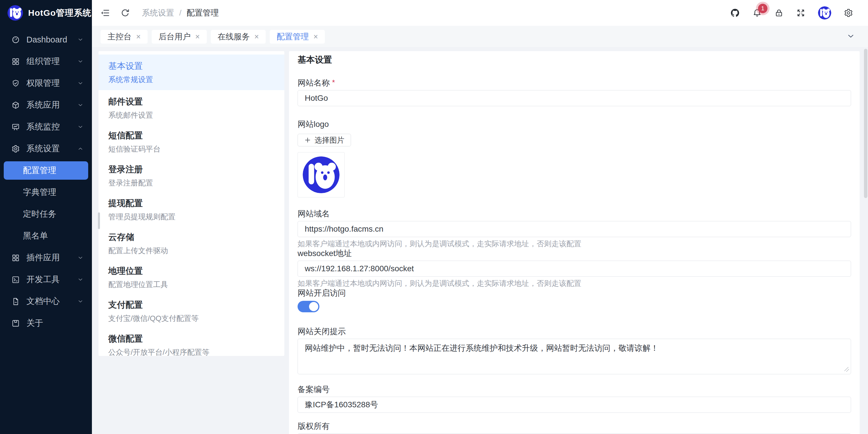 The image size is (868, 434). I want to click on settings-nav-scrollbar-thumb, so click(99, 221).